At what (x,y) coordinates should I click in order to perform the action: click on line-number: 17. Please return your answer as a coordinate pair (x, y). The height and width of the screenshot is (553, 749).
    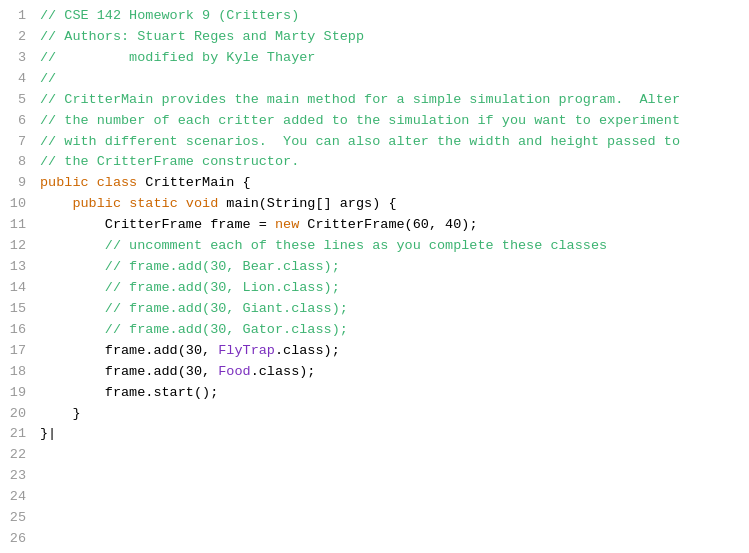
    Looking at the image, I should click on (13, 352).